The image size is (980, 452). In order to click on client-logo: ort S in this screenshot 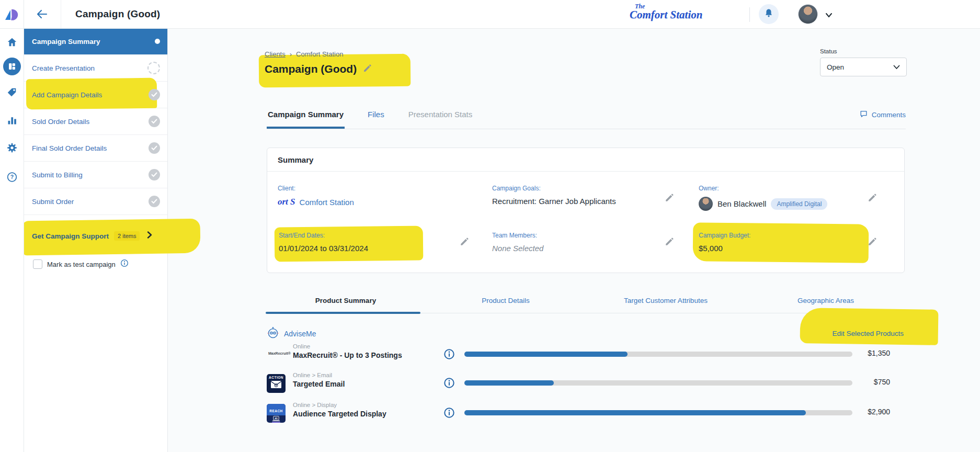, I will do `click(287, 202)`.